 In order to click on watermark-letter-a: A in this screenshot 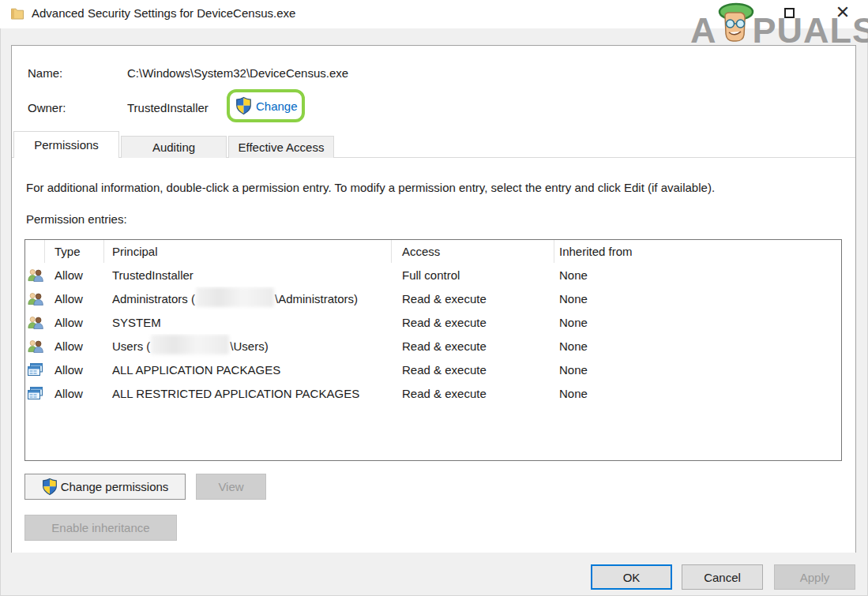, I will do `click(704, 30)`.